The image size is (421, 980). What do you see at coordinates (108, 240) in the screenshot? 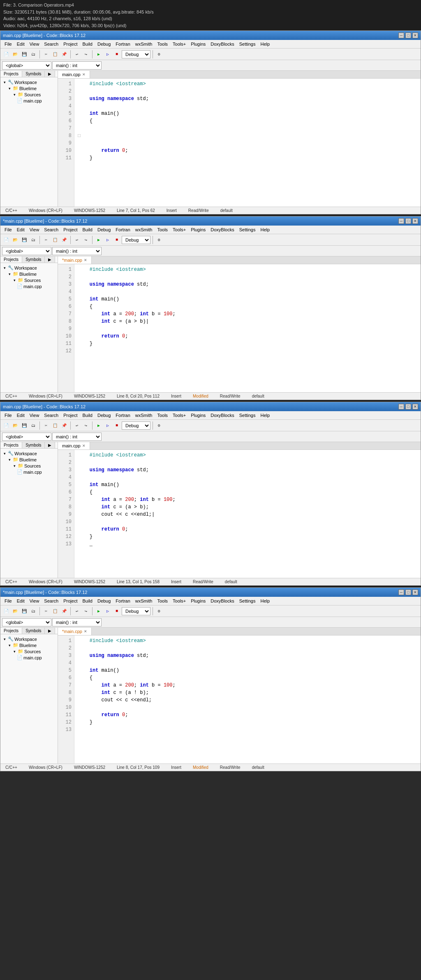
I see `toolbar-run-2: ▷` at bounding box center [108, 240].